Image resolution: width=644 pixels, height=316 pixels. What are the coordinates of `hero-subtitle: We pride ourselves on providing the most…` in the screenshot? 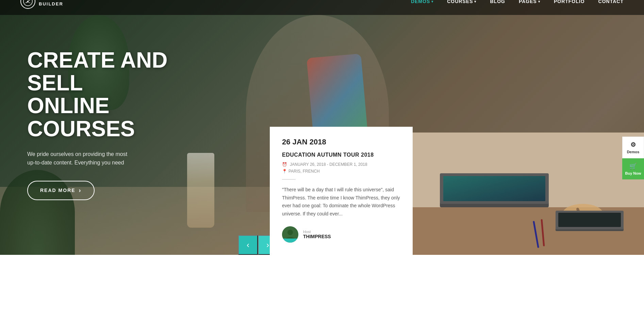 It's located at (122, 158).